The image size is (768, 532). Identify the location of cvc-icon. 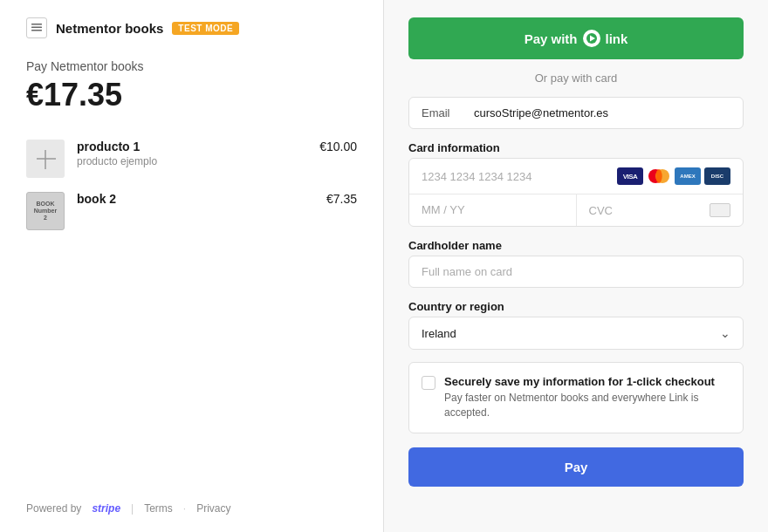
(720, 210).